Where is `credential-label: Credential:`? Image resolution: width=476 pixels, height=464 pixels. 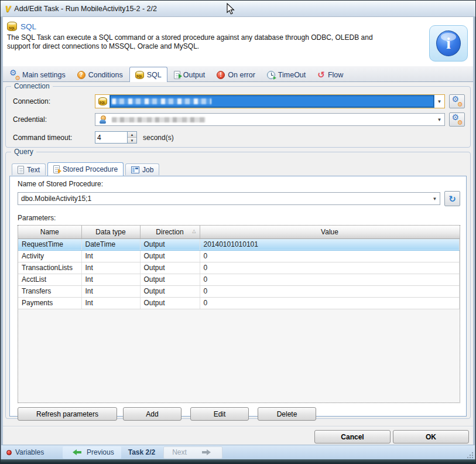 credential-label: Credential: is located at coordinates (54, 120).